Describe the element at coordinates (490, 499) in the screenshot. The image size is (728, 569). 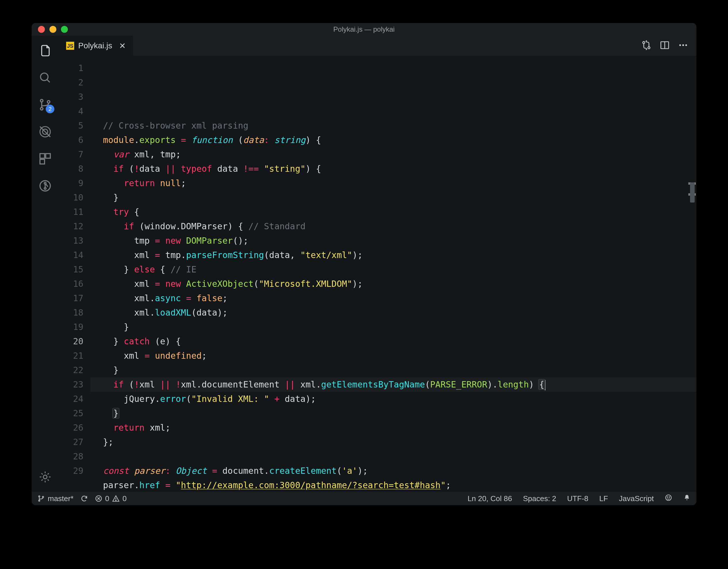
I see `status-cursor-position: Ln 20, Col 86` at that location.